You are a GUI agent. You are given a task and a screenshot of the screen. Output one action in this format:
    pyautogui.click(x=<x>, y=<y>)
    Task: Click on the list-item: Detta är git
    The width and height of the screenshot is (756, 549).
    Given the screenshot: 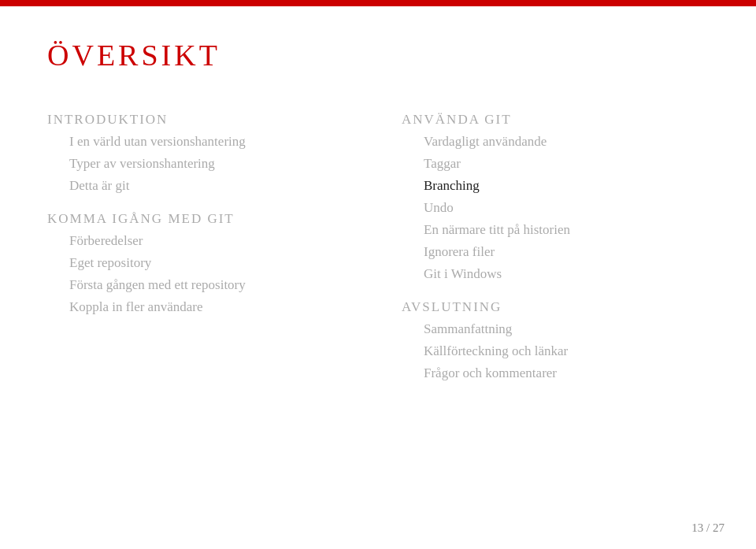 What is the action you would take?
    pyautogui.click(x=201, y=186)
    